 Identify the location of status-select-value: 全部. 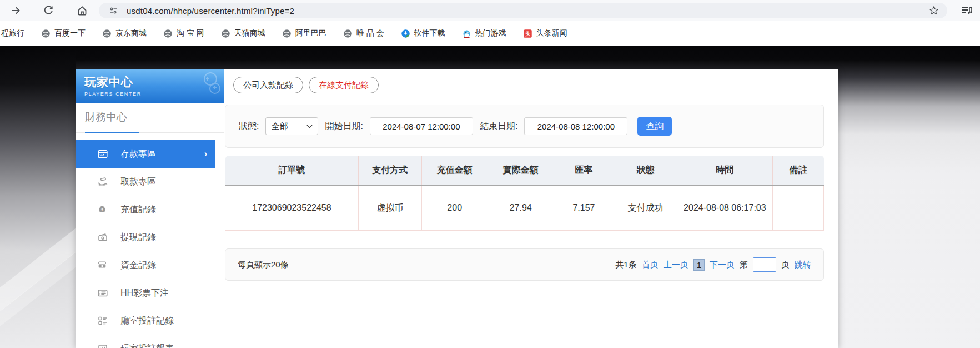
(279, 127).